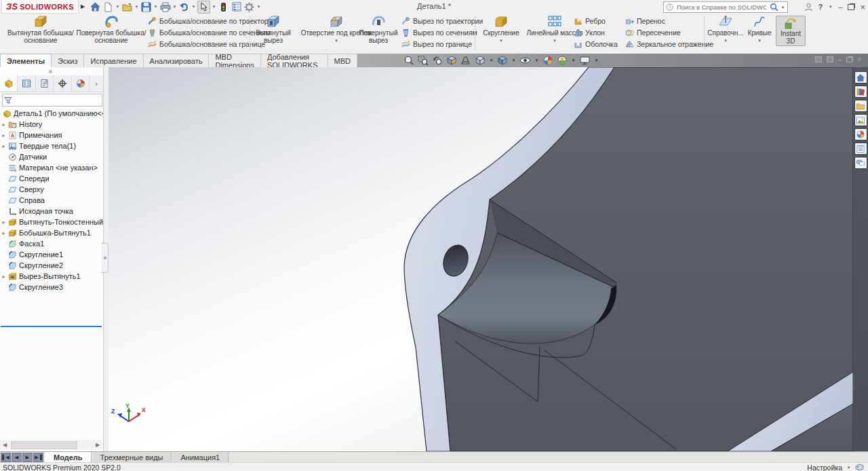 Image resolution: width=868 pixels, height=471 pixels. Describe the element at coordinates (851, 7) in the screenshot. I see `restore-button` at that location.